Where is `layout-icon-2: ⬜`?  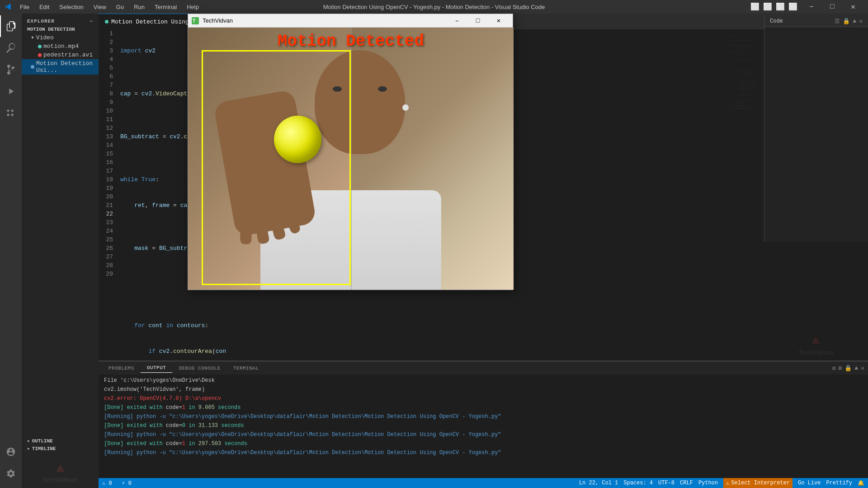
layout-icon-2: ⬜ is located at coordinates (768, 7).